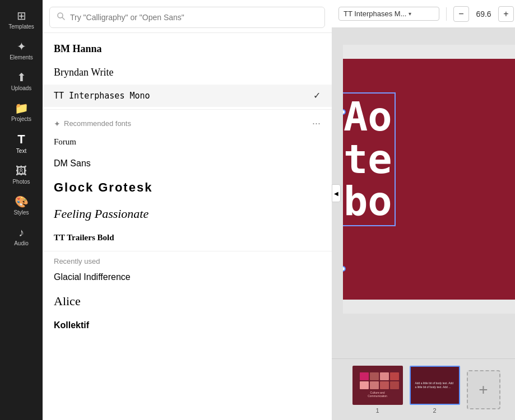  Describe the element at coordinates (187, 142) in the screenshot. I see `font-item-forum: Forum` at that location.